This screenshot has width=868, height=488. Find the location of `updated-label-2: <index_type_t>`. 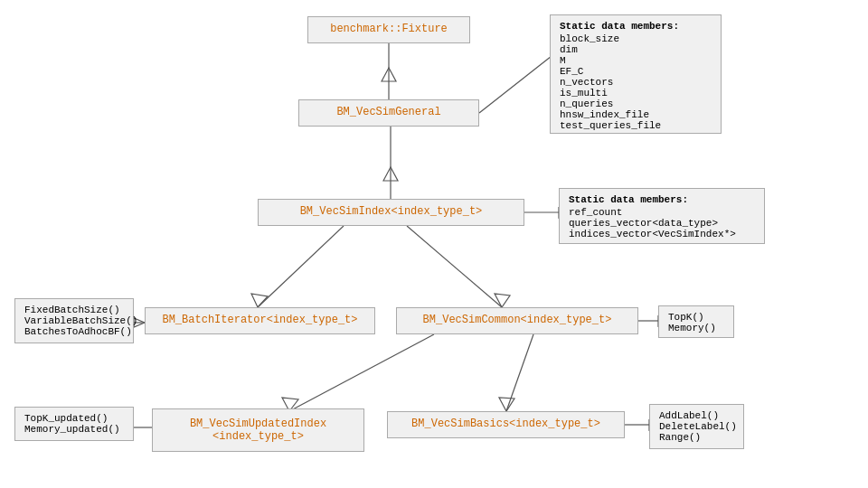

updated-label-2: <index_type_t> is located at coordinates (259, 436).